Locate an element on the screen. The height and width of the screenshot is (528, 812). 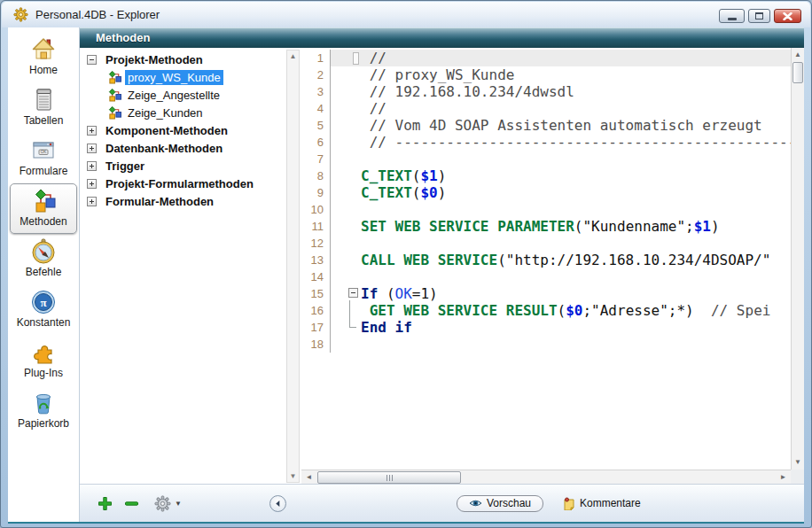
tree-group-label: Komponent-Methoden is located at coordinates (167, 131).